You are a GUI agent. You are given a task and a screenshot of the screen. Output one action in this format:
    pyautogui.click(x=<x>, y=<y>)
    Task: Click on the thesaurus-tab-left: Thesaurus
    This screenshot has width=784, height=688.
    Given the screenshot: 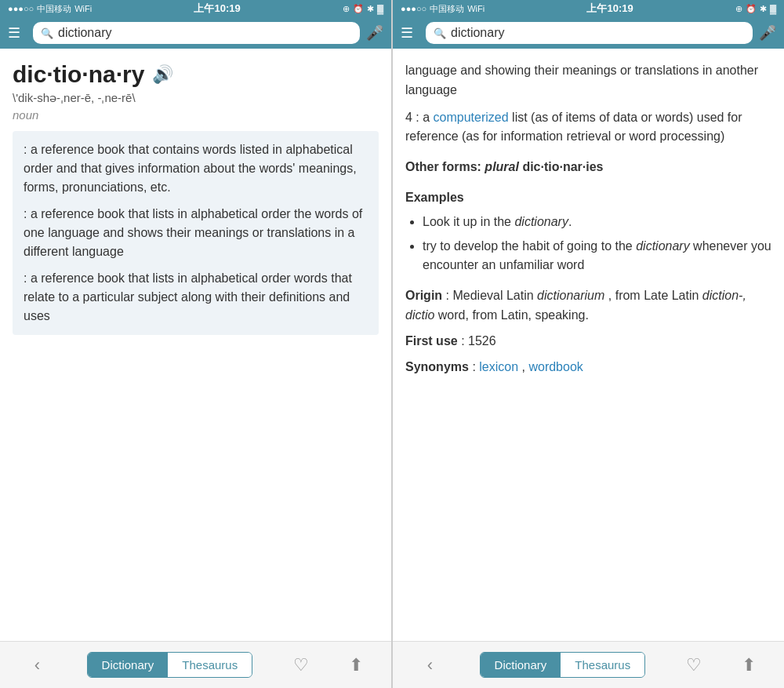 What is the action you would take?
    pyautogui.click(x=210, y=665)
    